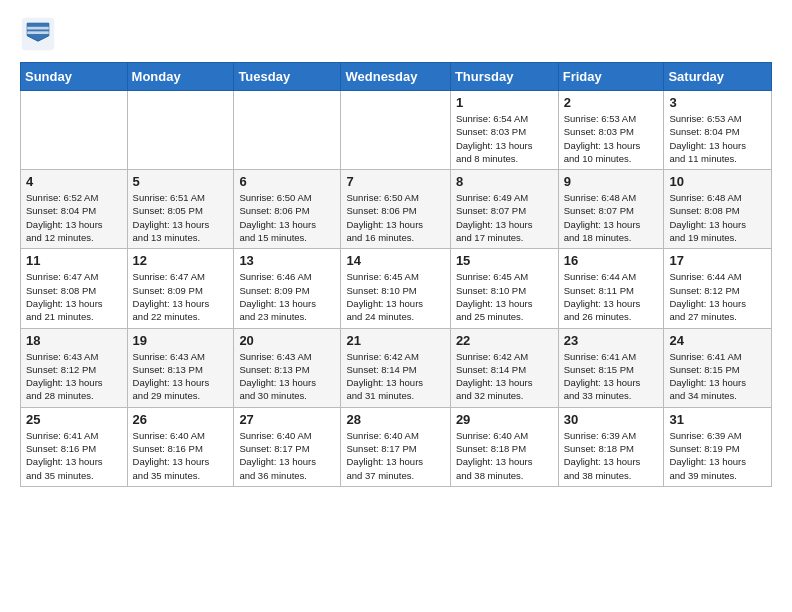 Image resolution: width=792 pixels, height=612 pixels. Describe the element at coordinates (181, 182) in the screenshot. I see `day-number: 5` at that location.